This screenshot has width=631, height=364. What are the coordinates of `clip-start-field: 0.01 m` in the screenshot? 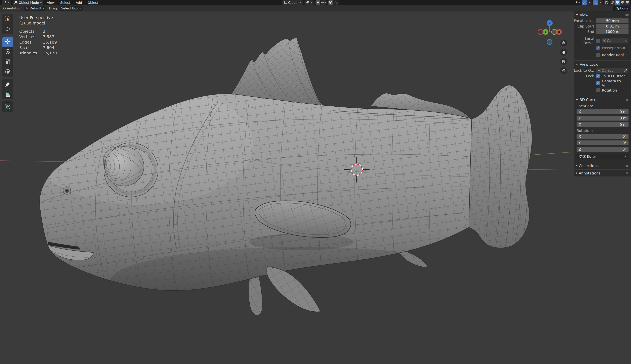 It's located at (612, 26).